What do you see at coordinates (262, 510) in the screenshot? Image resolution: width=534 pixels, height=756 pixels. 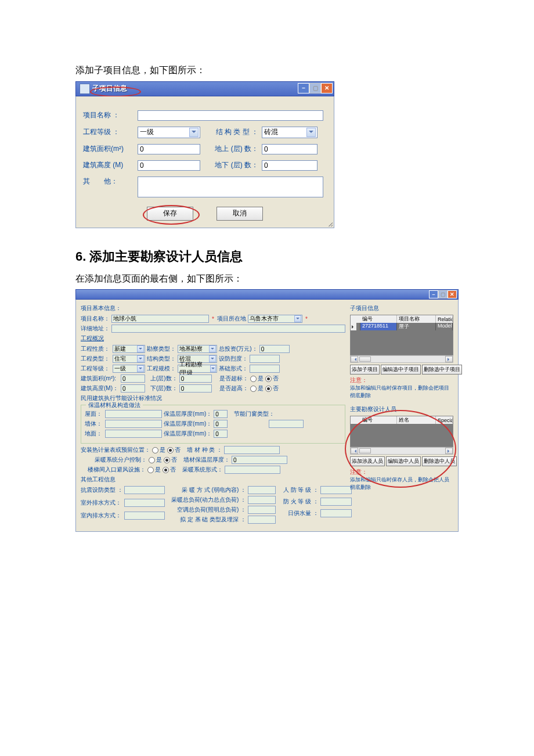 I see `ac-load-input` at bounding box center [262, 510].